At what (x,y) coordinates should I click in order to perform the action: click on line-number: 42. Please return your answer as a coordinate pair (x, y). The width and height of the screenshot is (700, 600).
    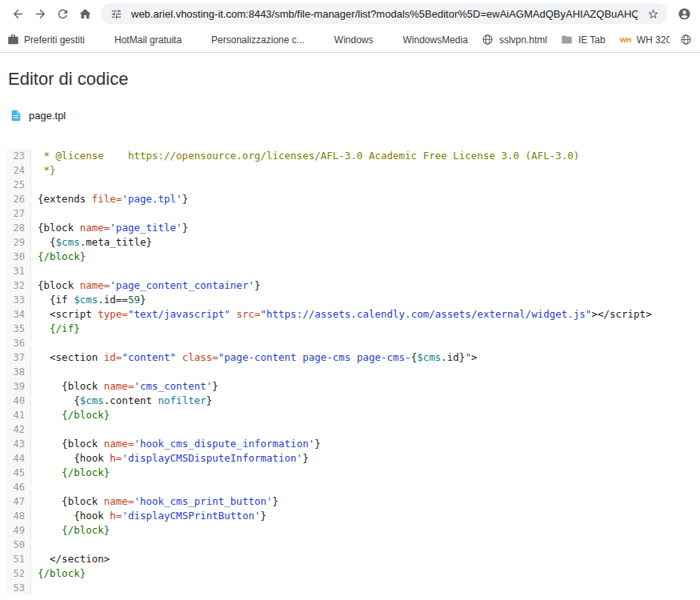
    Looking at the image, I should click on (19, 430).